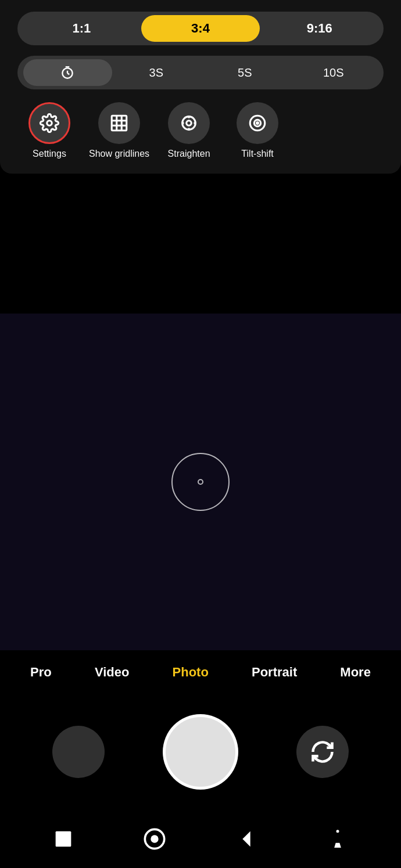 Image resolution: width=401 pixels, height=868 pixels. Describe the element at coordinates (201, 482) in the screenshot. I see `focus-circle` at that location.